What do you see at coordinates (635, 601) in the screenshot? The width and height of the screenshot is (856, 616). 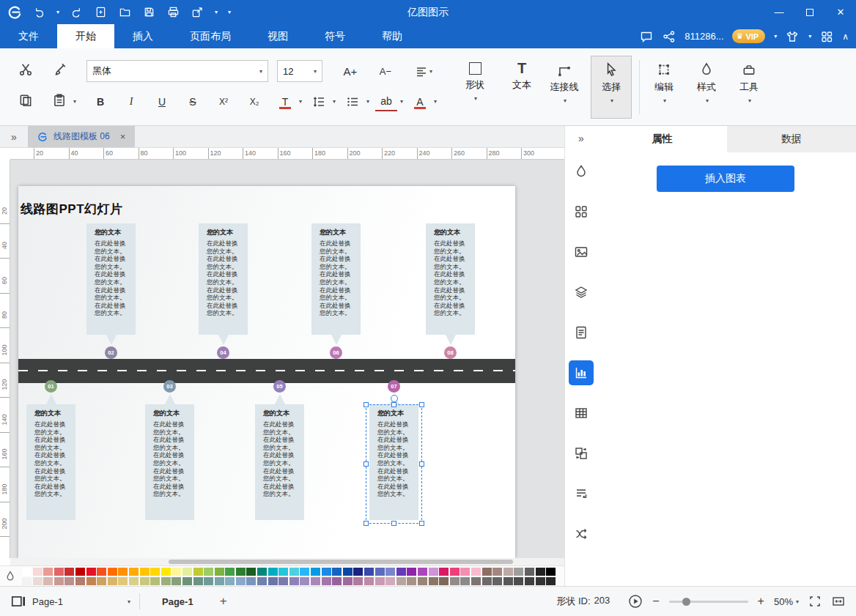 I see `play-button` at bounding box center [635, 601].